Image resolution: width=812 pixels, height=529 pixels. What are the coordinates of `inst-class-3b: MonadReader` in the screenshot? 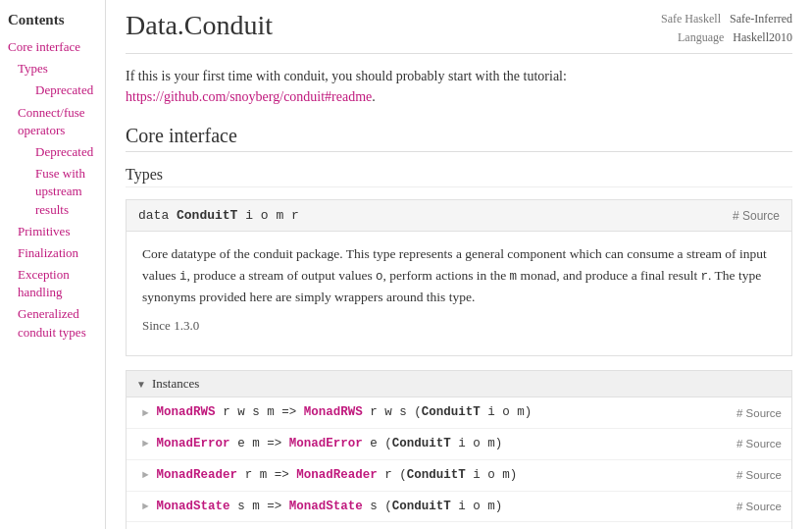 It's located at (337, 475).